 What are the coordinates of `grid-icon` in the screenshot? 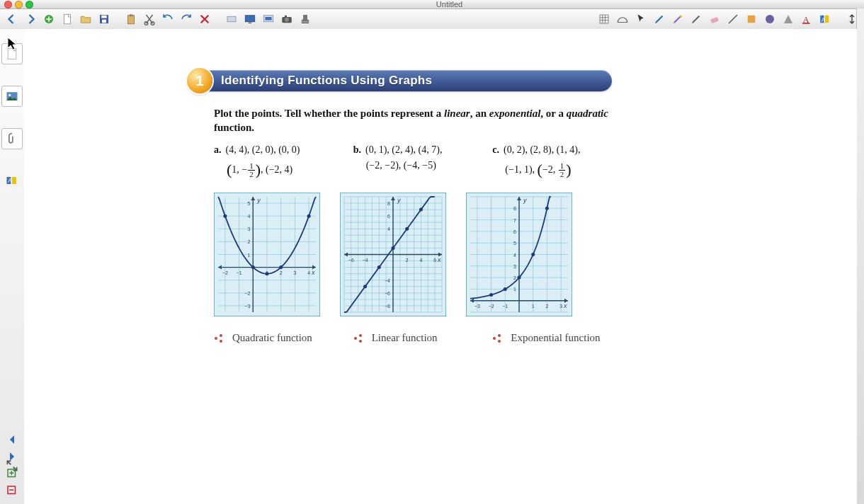 It's located at (604, 19).